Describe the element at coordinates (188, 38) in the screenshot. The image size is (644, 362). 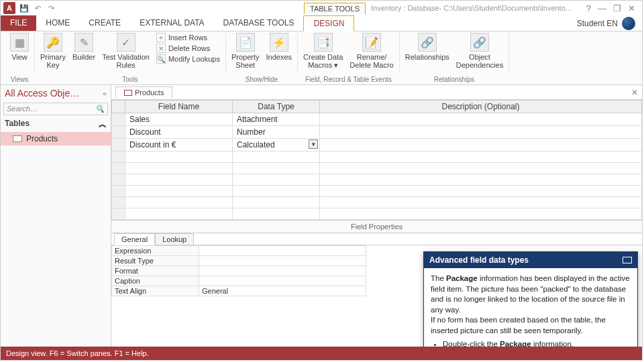
I see `insert-rows-button: +Insert Rows` at that location.